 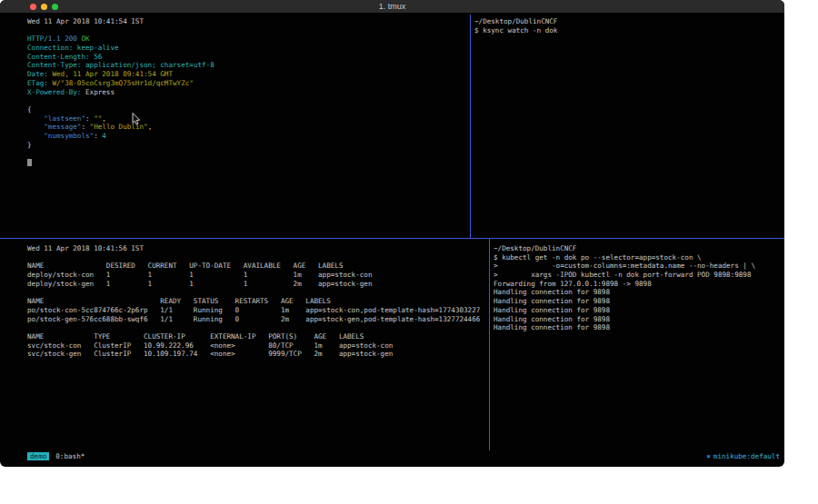 What do you see at coordinates (96, 56) in the screenshot?
I see `header-value: 56` at bounding box center [96, 56].